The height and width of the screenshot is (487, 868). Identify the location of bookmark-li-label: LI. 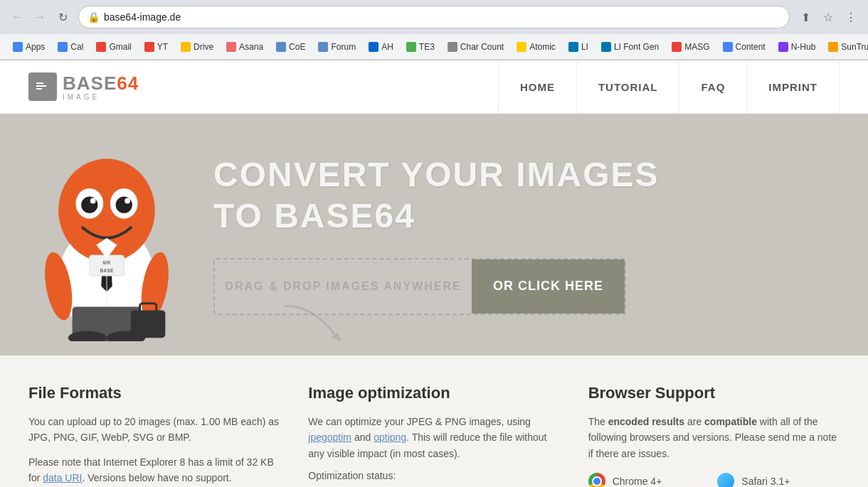
(585, 47).